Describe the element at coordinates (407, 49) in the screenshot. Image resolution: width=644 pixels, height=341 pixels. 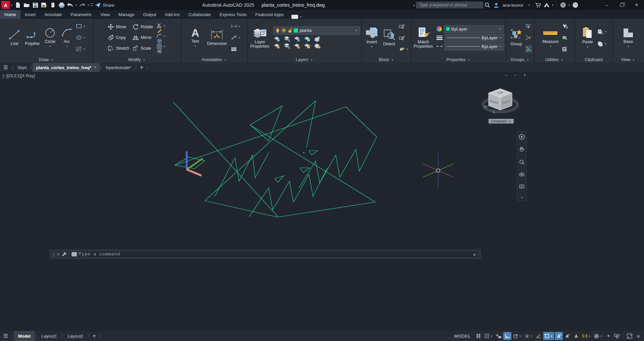
I see `attributes-caret-icon: ▾` at that location.